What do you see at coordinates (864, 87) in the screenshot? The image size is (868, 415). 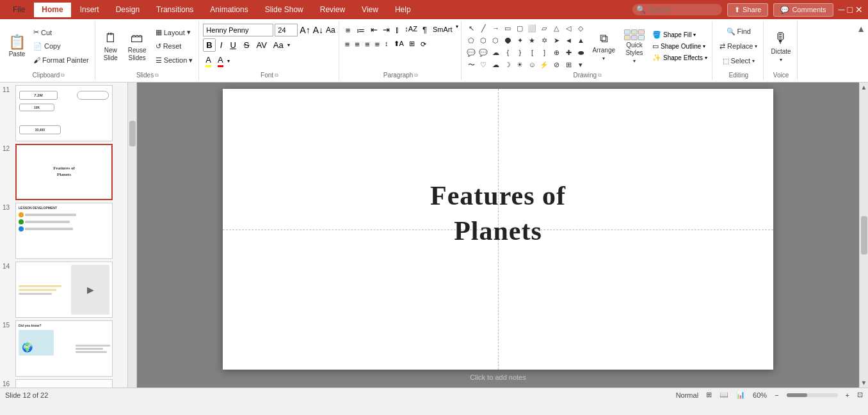 I see `scroll-up-button: ▲` at bounding box center [864, 87].